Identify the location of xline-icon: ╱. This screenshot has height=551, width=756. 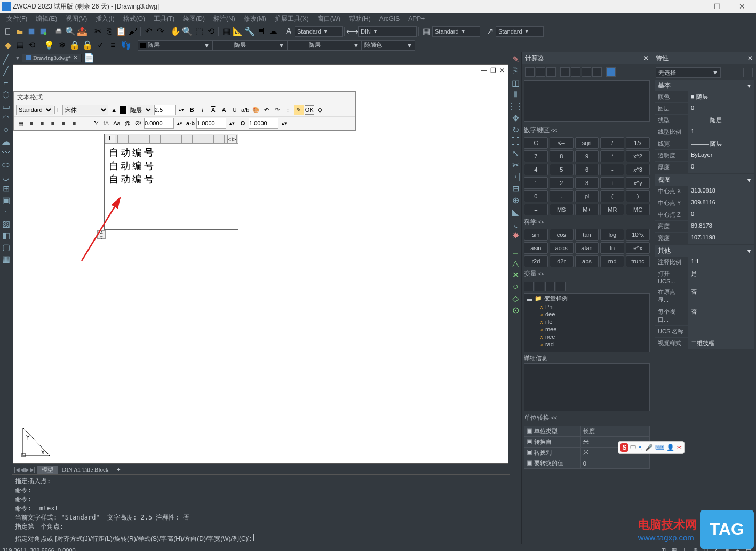
(6, 71).